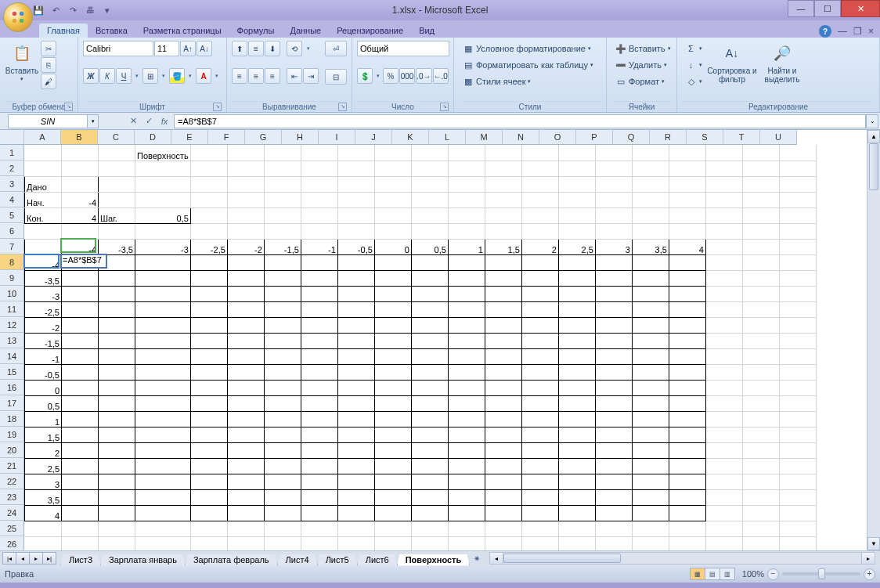 This screenshot has width=880, height=588. Describe the element at coordinates (797, 403) in the screenshot. I see `cell-U17` at that location.